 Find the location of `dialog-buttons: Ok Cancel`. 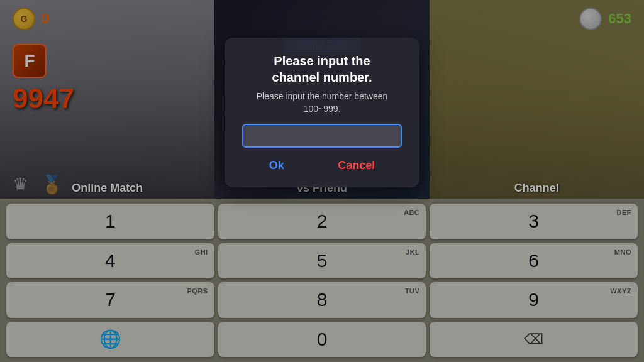

dialog-buttons: Ok Cancel is located at coordinates (322, 166).